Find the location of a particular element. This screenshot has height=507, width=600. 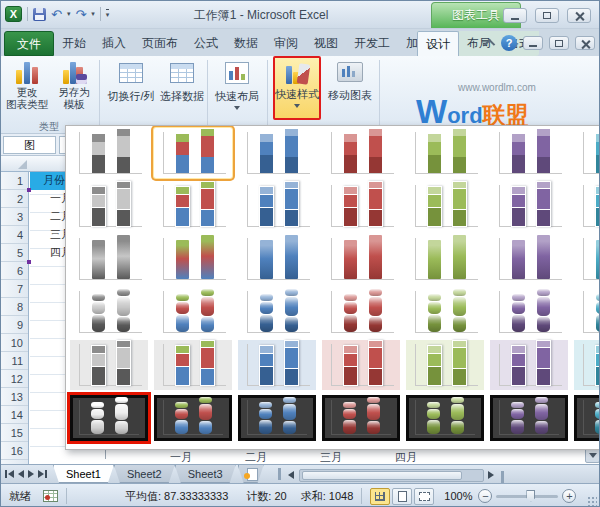

doc-minimize-button is located at coordinates (533, 43).